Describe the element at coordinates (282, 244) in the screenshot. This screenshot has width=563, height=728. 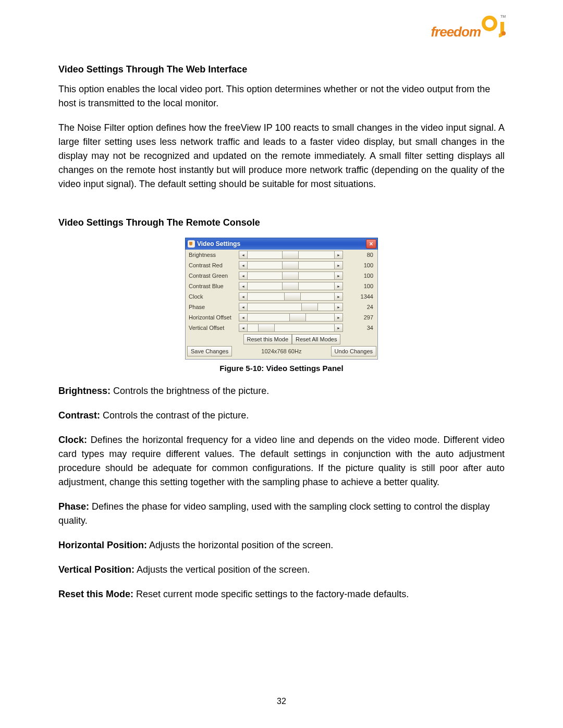
I see `panel-titlebar: Video Settings ×` at that location.